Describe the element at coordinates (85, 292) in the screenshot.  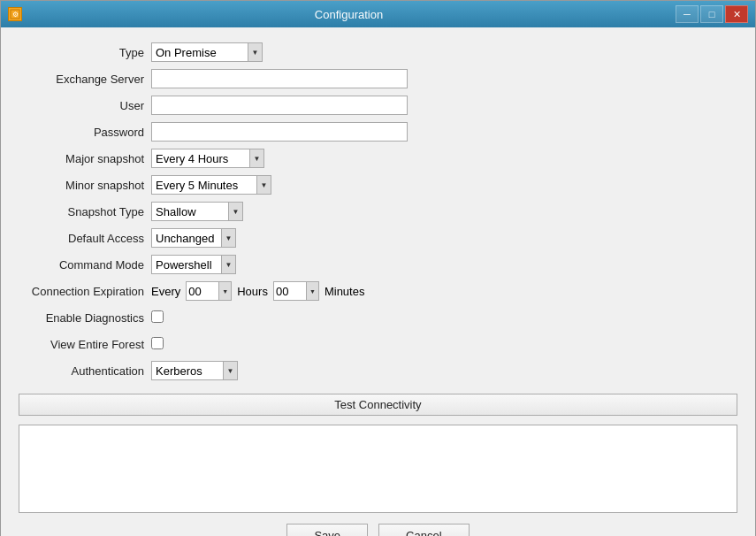
I see `connection-expiration-label: Connection Expiration` at that location.